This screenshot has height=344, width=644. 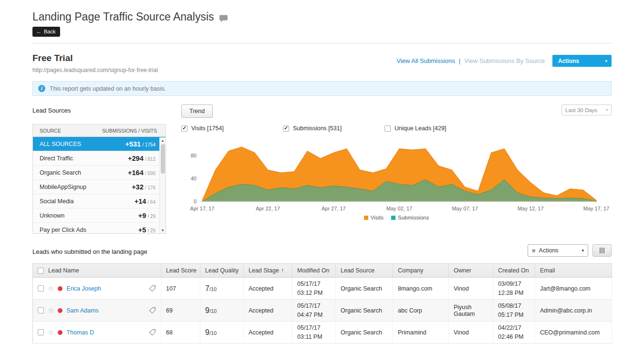 I want to click on lead-sources-header: SOURCE SUBMISSIONS / VISITS, so click(x=99, y=131).